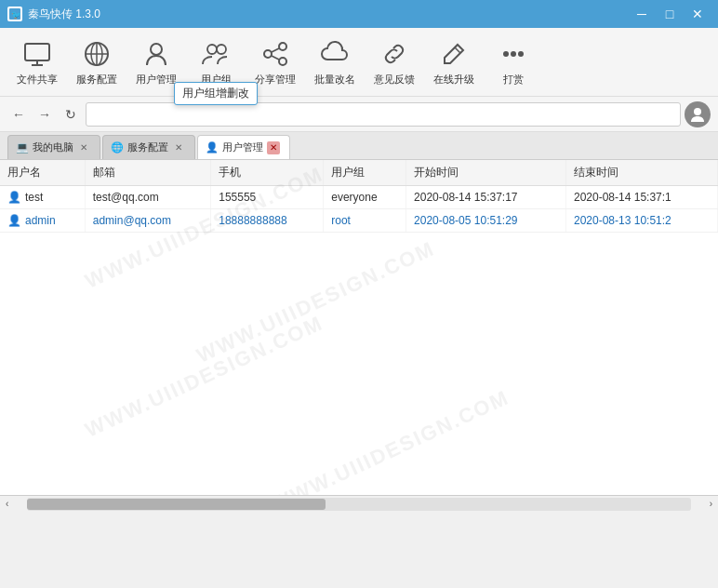 The height and width of the screenshot is (588, 718). What do you see at coordinates (359, 14) in the screenshot?
I see `title-bar: 🐦 秦鸟快传 1.3.0 ─ □ ✕` at bounding box center [359, 14].